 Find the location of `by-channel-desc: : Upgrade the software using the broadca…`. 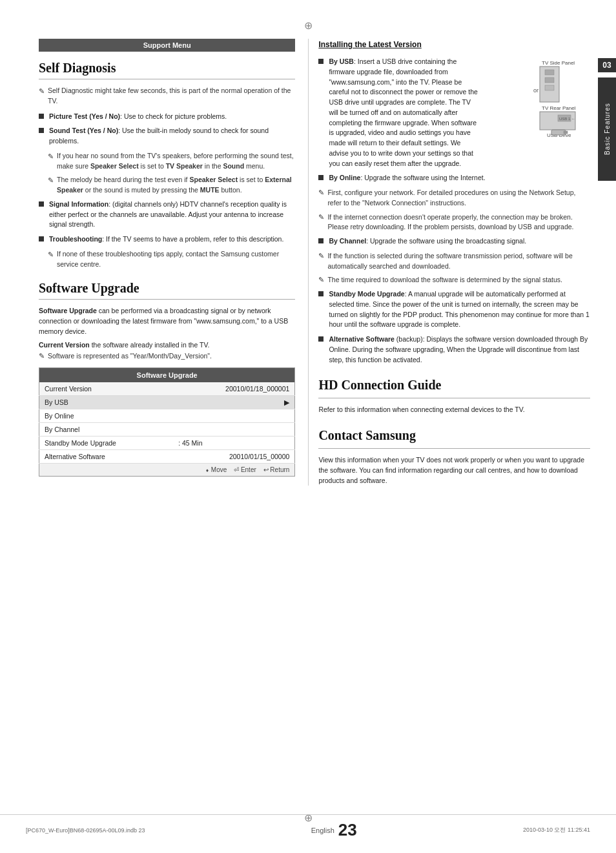

by-channel-desc: : Upgrade the software using the broadca… is located at coordinates (446, 241).